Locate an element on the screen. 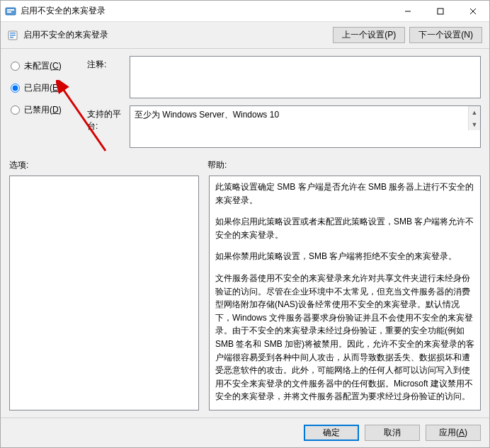 The height and width of the screenshot is (448, 490). next-setting-button: 下一个设置(N) is located at coordinates (446, 35).